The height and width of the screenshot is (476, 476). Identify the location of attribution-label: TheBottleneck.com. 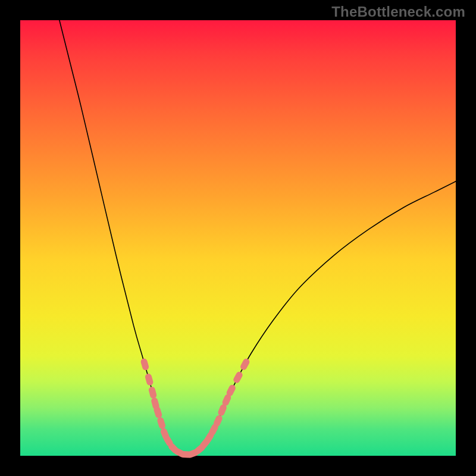
(399, 12).